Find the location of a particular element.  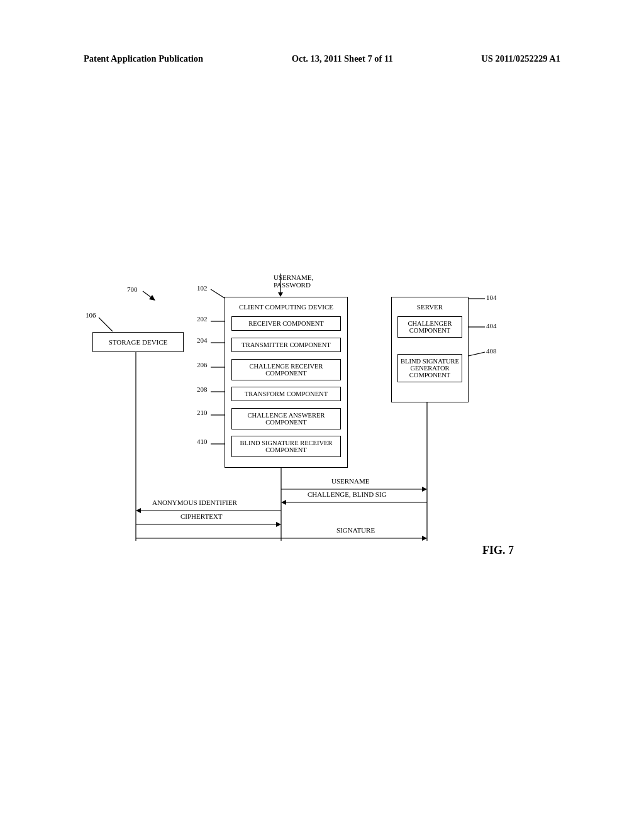

ref-408: 408 is located at coordinates (492, 351).